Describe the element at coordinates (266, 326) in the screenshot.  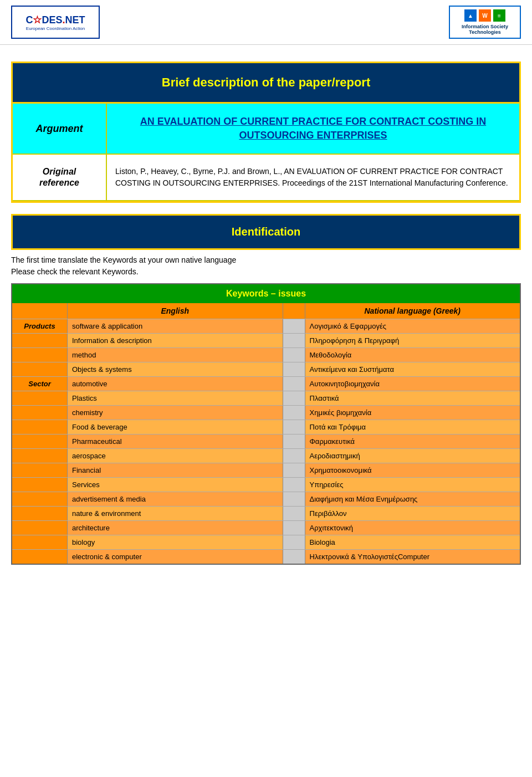
I see `table-row: Products software & application Λογισμικ…` at that location.